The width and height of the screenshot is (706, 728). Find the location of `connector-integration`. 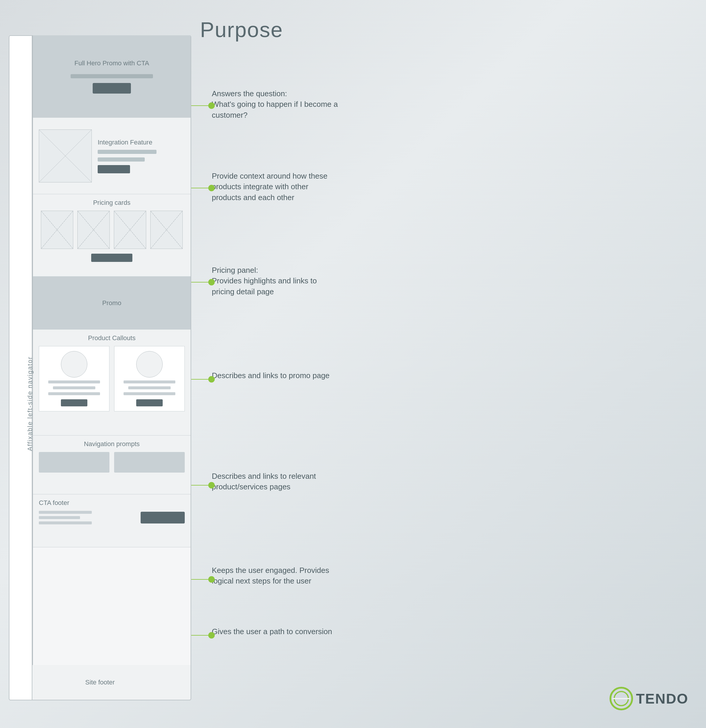

connector-integration is located at coordinates (203, 188).